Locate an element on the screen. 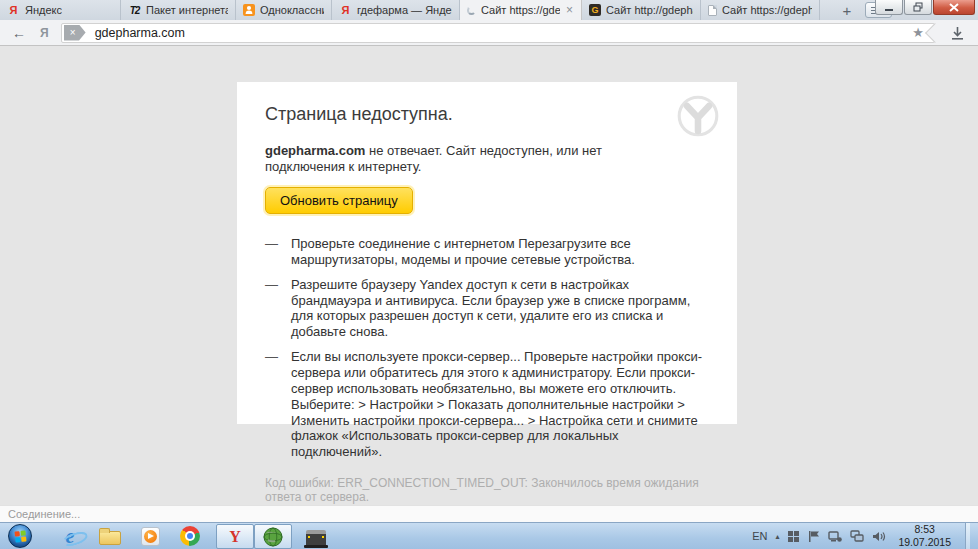 This screenshot has height=549, width=978. folder-icon is located at coordinates (110, 538).